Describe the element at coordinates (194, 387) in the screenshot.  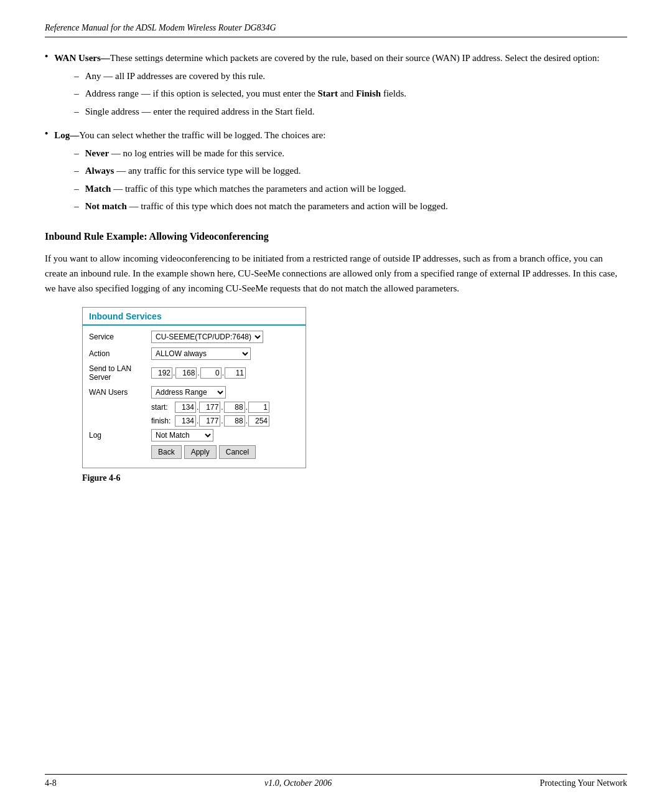
I see `inbound-services-form: Inbound Services Service CU-SEEME(TCP/UD…` at that location.